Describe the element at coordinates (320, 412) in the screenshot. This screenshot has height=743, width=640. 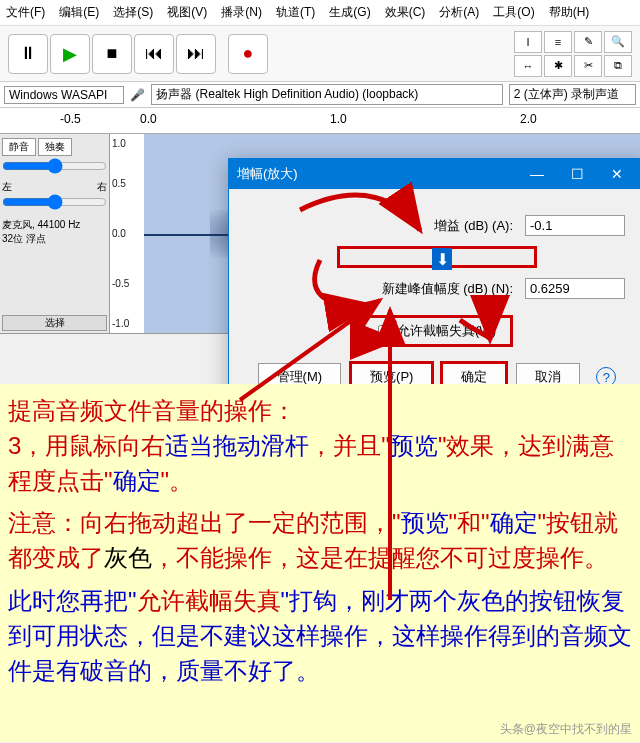
I see `tut-heading: 提高音频文件音量的操作：` at that location.